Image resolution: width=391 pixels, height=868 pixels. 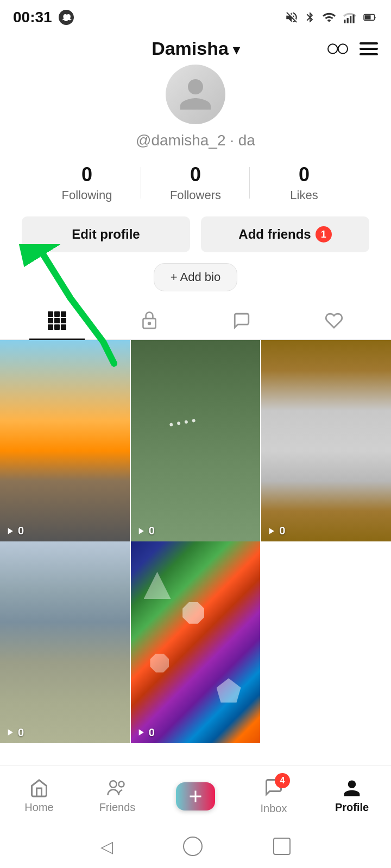 What do you see at coordinates (195, 49) in the screenshot?
I see `header-username: Damisha ▾` at bounding box center [195, 49].